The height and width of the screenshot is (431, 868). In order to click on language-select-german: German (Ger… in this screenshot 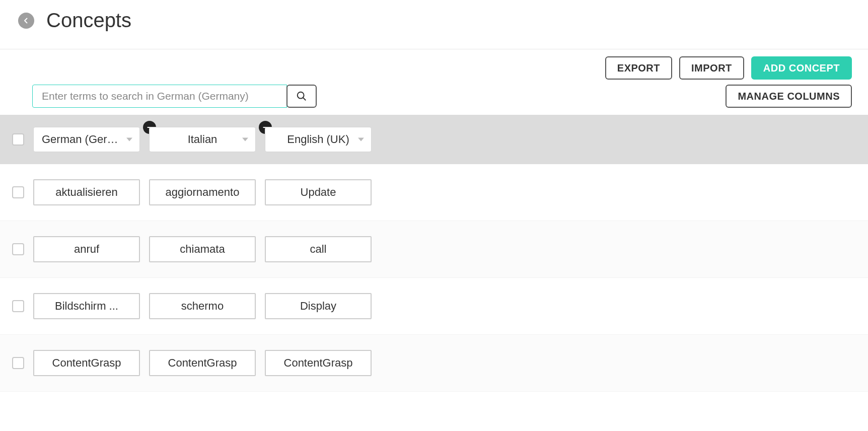, I will do `click(87, 139)`.